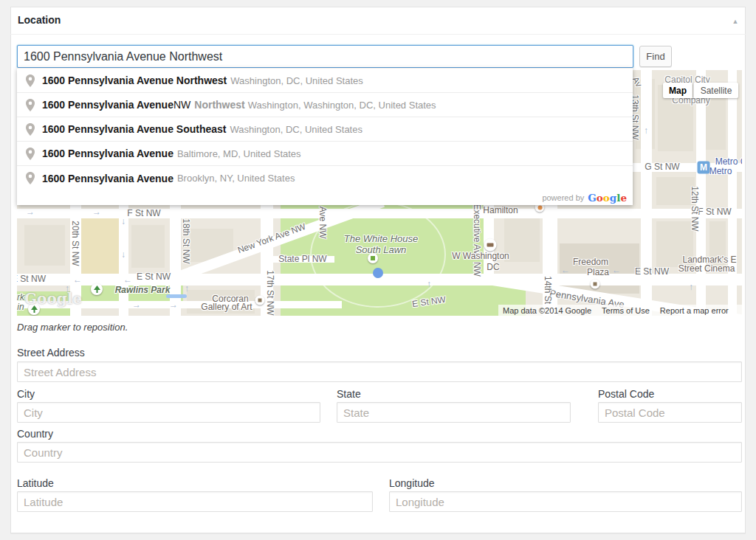 This screenshot has height=540, width=756. I want to click on street-label: 18th St NW, so click(186, 240).